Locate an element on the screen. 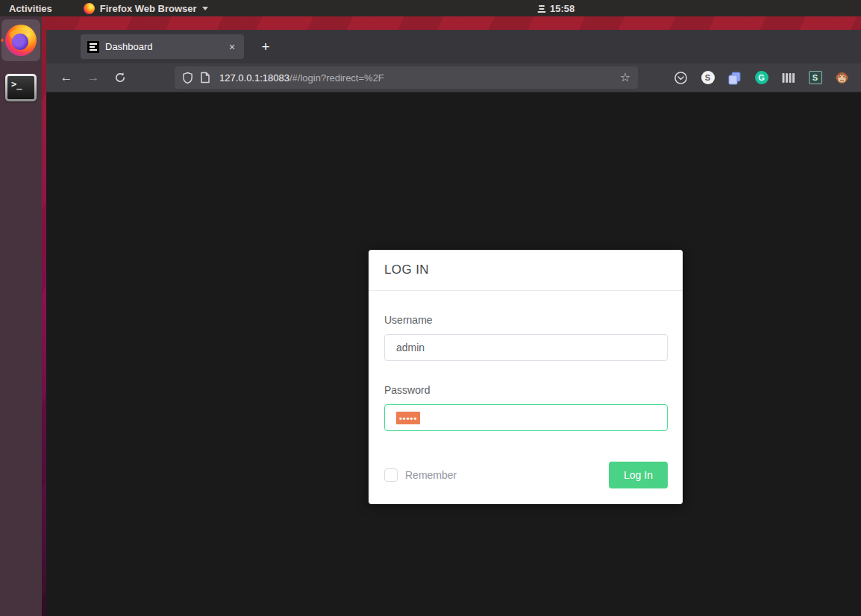  toolbar-extensions: S G S is located at coordinates (764, 78).